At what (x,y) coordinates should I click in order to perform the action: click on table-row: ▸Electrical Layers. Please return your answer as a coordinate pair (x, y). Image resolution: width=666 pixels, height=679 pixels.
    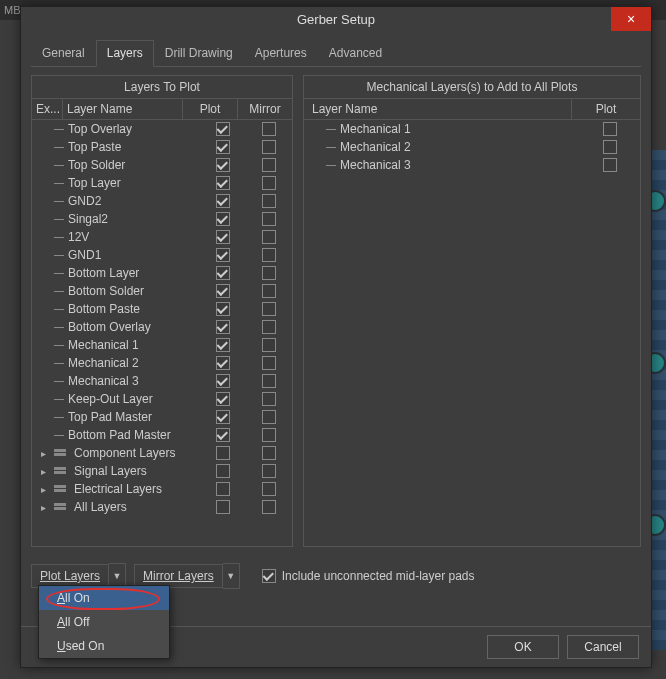
    Looking at the image, I should click on (162, 489).